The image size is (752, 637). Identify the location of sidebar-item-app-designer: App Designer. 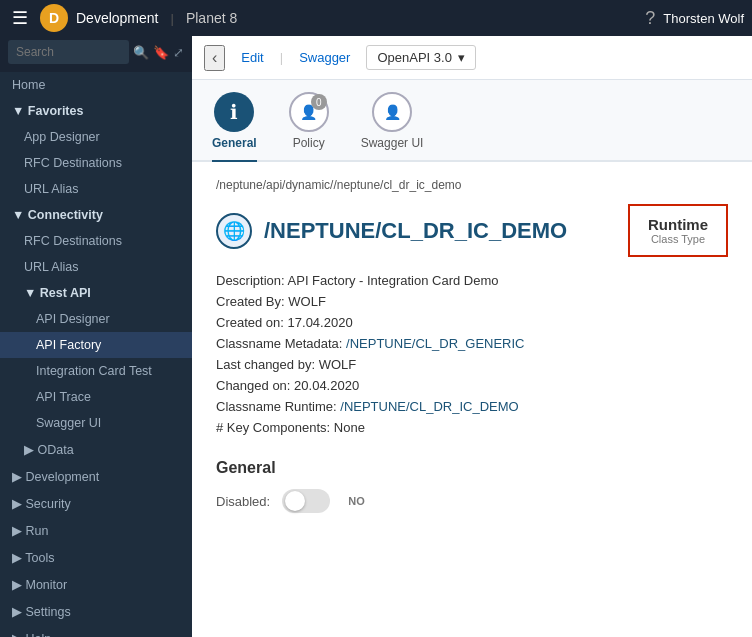
(96, 137).